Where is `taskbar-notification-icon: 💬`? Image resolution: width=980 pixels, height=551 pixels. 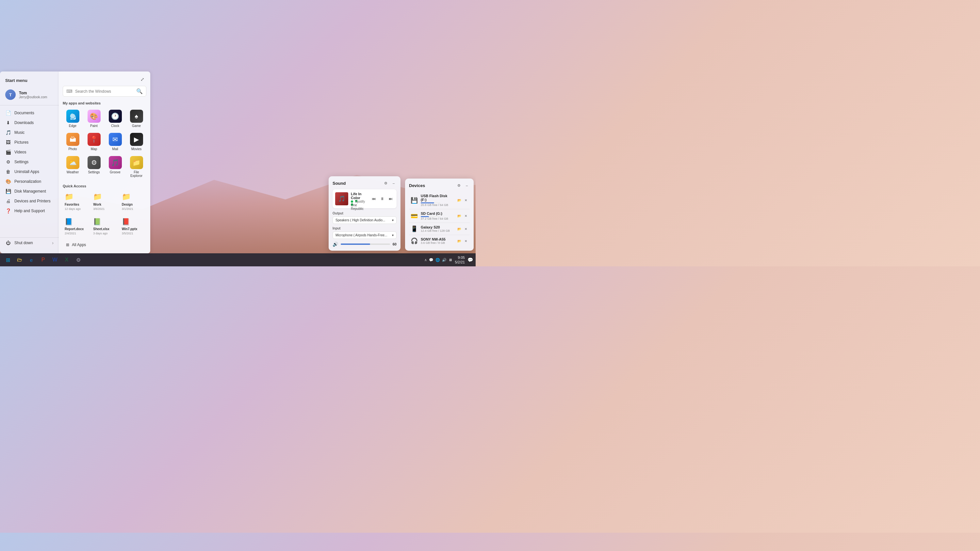 taskbar-notification-icon: 💬 is located at coordinates (431, 260).